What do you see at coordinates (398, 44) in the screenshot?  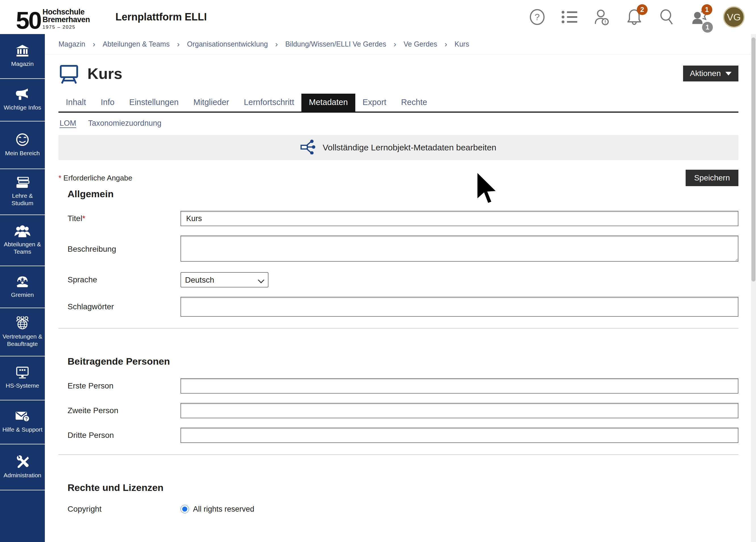 I see `breadcrumb: Magazin › Abteilungen & Teams › Organisa…` at bounding box center [398, 44].